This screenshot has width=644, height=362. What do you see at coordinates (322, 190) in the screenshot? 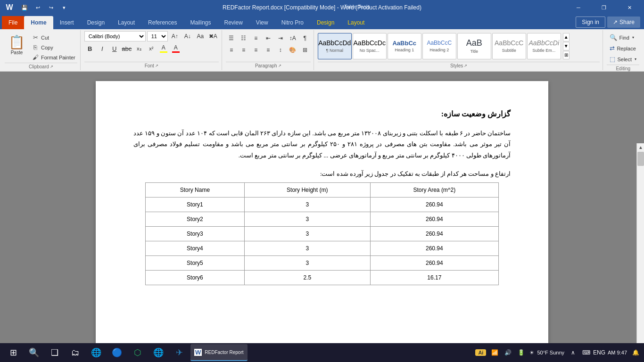
I see `table-header-row: Story Name Story Height (m) Story Area (…` at bounding box center [322, 190].